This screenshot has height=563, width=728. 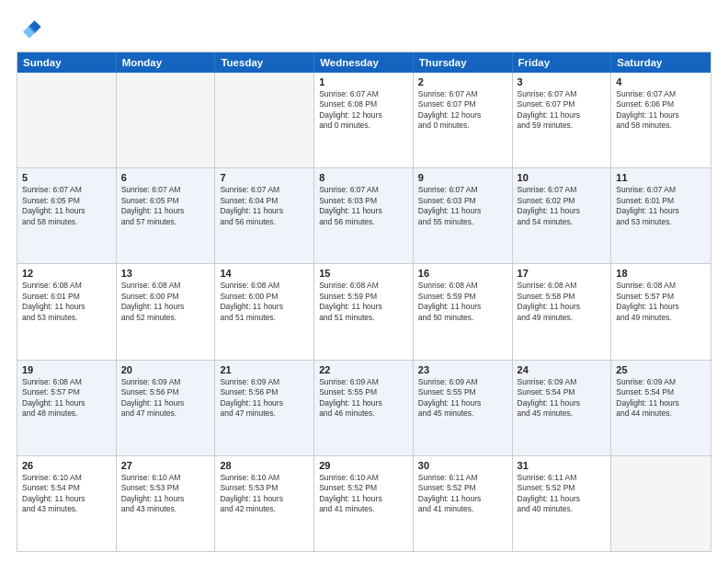 I want to click on day-cell-15: 15Sunrise: 6:08 AMSunset: 5:59 PMDayligh…, so click(x=364, y=311).